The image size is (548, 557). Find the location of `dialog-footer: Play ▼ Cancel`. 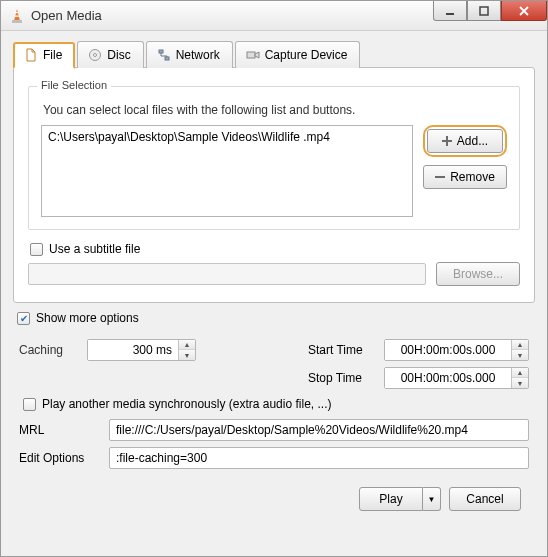

dialog-footer: Play ▼ Cancel is located at coordinates (274, 500).